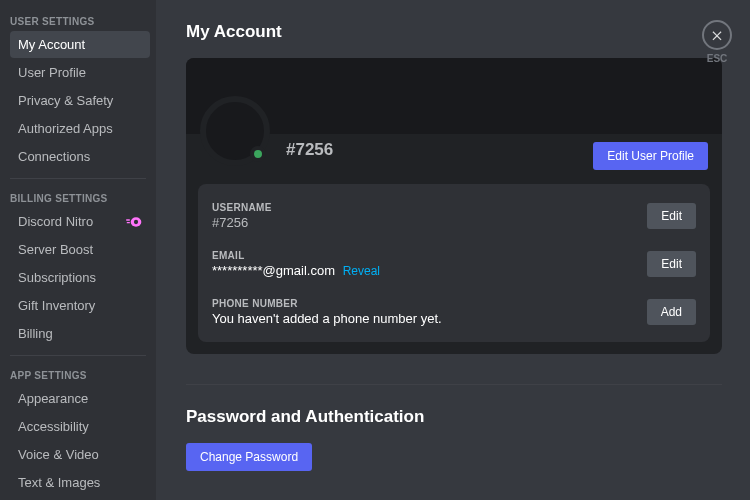 The width and height of the screenshot is (750, 500). Describe the element at coordinates (59, 482) in the screenshot. I see `sidebar-item-label: Text & Images` at that location.